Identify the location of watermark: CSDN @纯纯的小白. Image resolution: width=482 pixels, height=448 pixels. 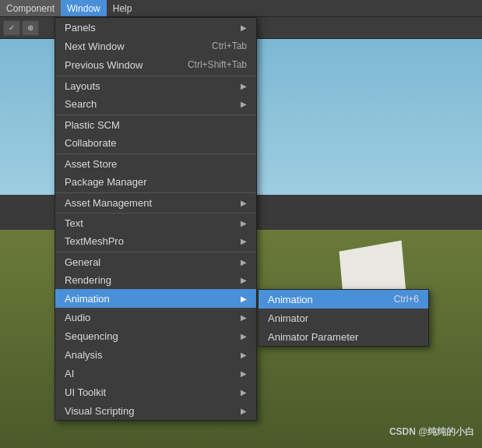
(431, 432).